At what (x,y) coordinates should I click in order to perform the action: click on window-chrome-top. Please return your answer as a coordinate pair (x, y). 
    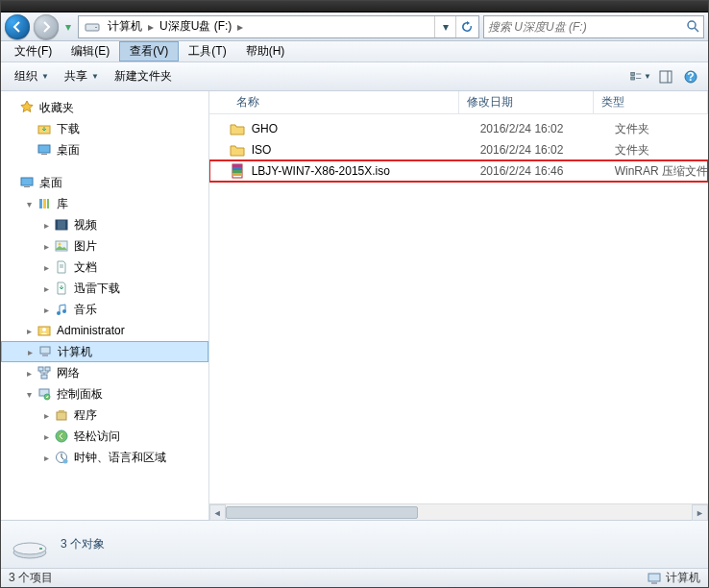
    Looking at the image, I should click on (354, 7).